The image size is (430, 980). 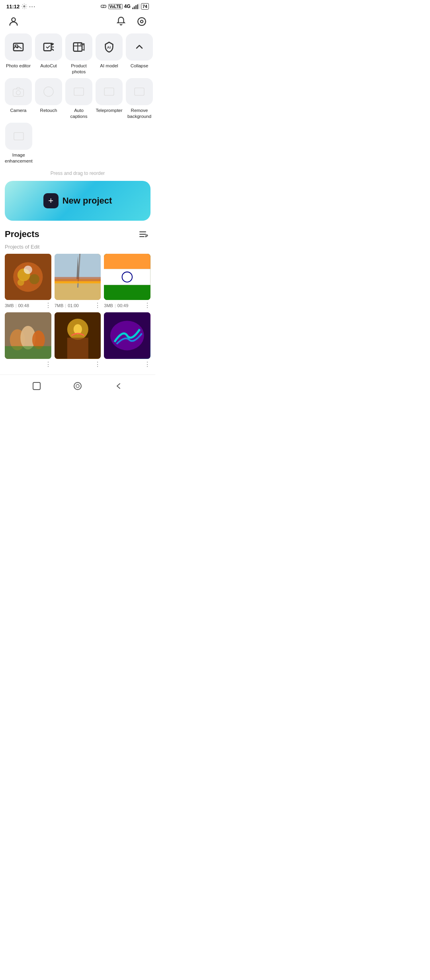 What do you see at coordinates (79, 54) in the screenshot?
I see `tool-product-photos: AI Product photos` at bounding box center [79, 54].